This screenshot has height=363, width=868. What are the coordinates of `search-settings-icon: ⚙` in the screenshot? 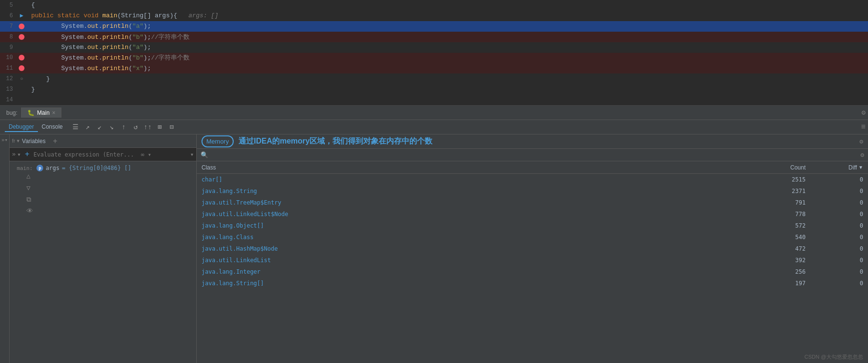 It's located at (862, 155).